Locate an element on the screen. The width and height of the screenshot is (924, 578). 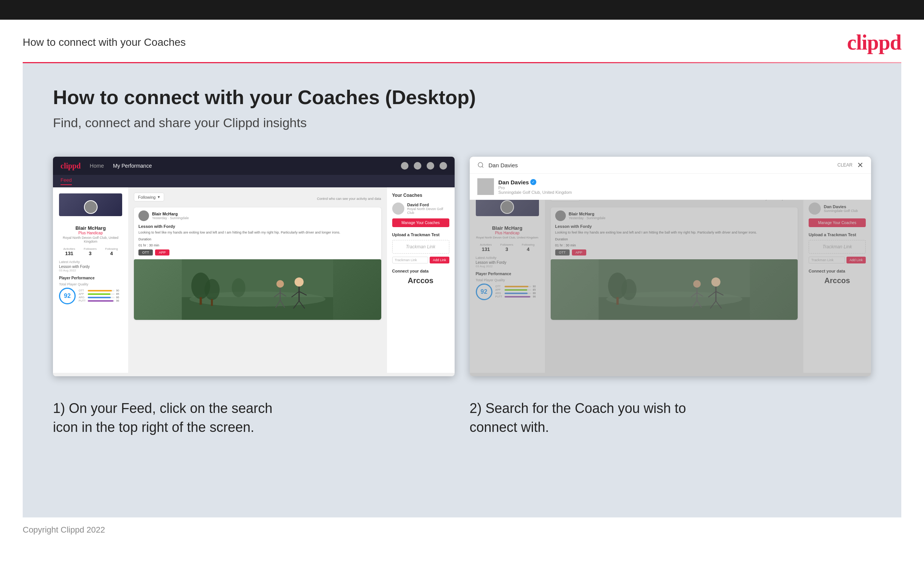
player-perf: Player Performance Total Player Quality … is located at coordinates (91, 290).